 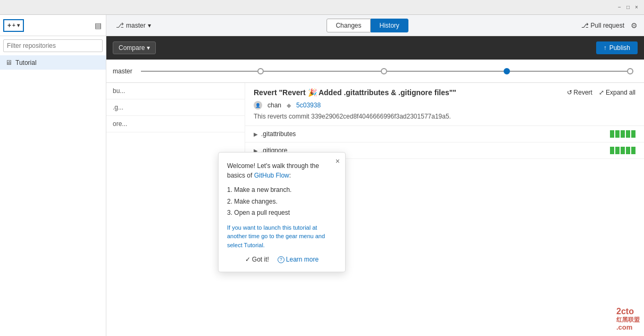 I want to click on expand-label: Expand all, so click(x=621, y=93).